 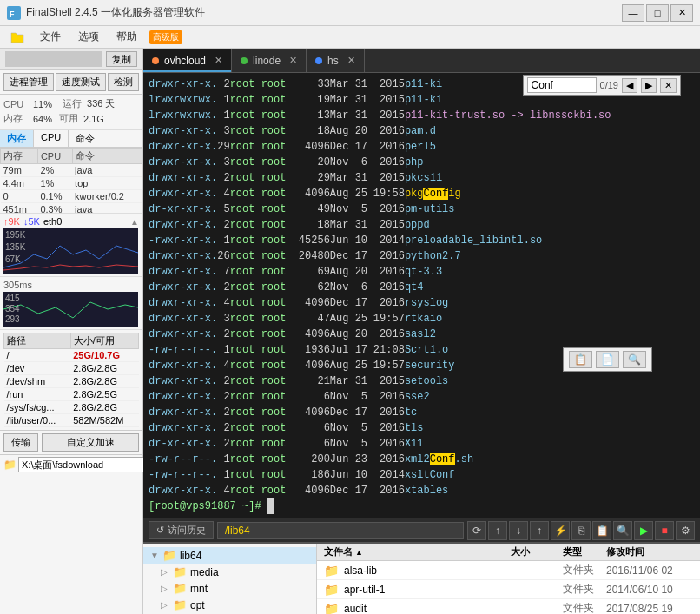 What do you see at coordinates (29, 82) in the screenshot?
I see `process-mgr-button: 进程管理` at bounding box center [29, 82].